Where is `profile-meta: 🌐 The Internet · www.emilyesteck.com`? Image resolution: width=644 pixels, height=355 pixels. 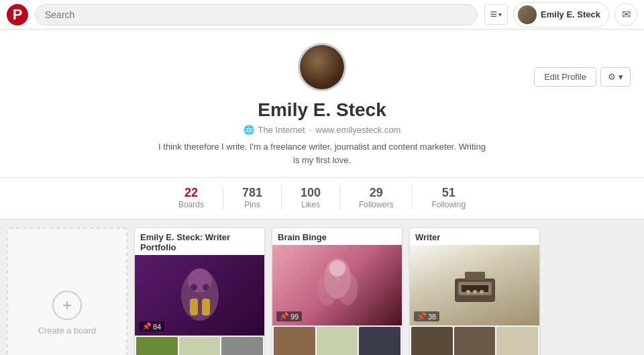 profile-meta: 🌐 The Internet · www.emilyesteck.com is located at coordinates (322, 130).